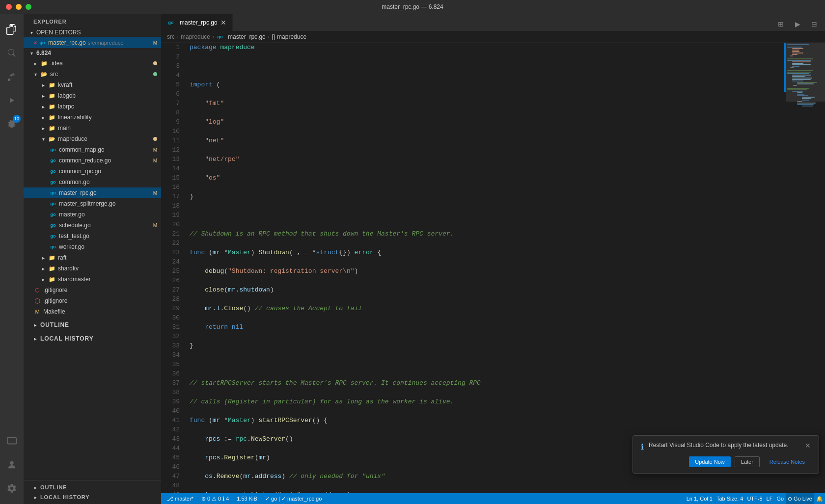 This screenshot has height=504, width=825. I want to click on go-live-item: ⊙ Go Live, so click(800, 499).